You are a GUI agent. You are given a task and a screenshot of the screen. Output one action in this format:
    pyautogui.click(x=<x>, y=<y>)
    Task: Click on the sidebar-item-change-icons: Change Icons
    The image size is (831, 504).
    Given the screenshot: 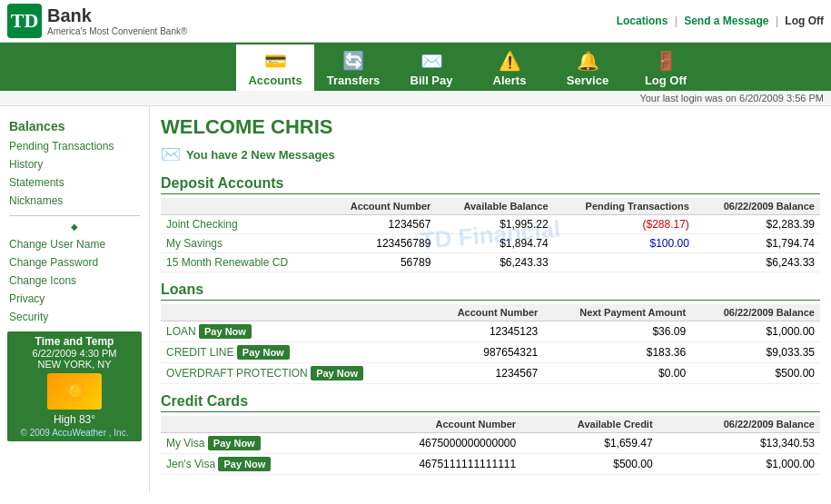 What is the action you would take?
    pyautogui.click(x=74, y=281)
    